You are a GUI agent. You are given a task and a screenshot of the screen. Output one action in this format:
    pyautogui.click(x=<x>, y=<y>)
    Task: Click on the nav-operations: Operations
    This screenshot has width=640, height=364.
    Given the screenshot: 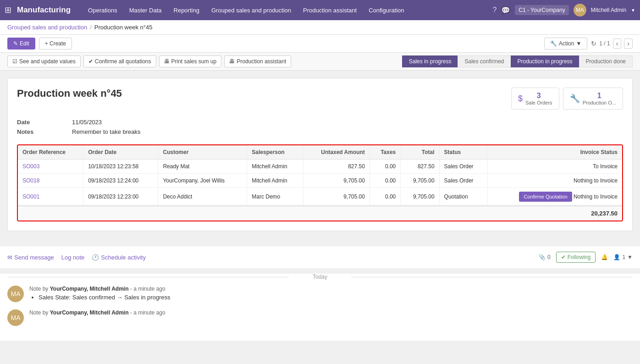 What is the action you would take?
    pyautogui.click(x=103, y=10)
    